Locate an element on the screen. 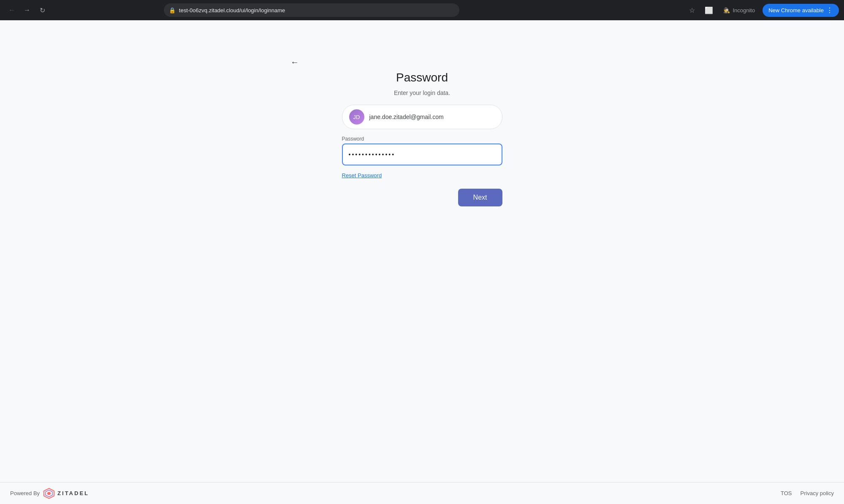 The height and width of the screenshot is (504, 844). login-card: Password Enter your login data. JD jane.… is located at coordinates (422, 138).